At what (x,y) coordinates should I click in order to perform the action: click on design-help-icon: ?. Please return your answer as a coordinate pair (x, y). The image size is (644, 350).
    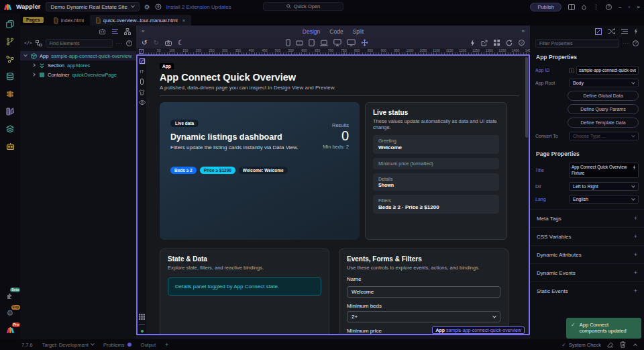
    Looking at the image, I should click on (522, 43).